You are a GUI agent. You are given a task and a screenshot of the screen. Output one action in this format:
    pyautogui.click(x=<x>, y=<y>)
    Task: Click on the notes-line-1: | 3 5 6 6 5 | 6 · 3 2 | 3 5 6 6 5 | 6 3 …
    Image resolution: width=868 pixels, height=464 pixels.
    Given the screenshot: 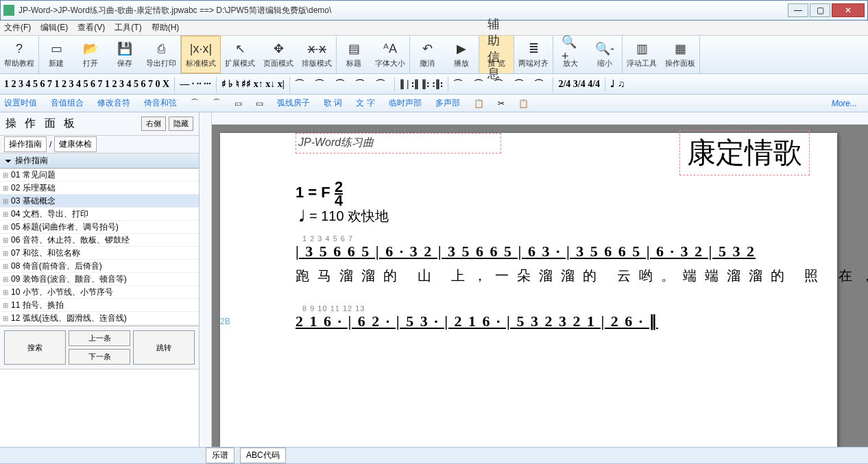 What is the action you would take?
    pyautogui.click(x=525, y=252)
    